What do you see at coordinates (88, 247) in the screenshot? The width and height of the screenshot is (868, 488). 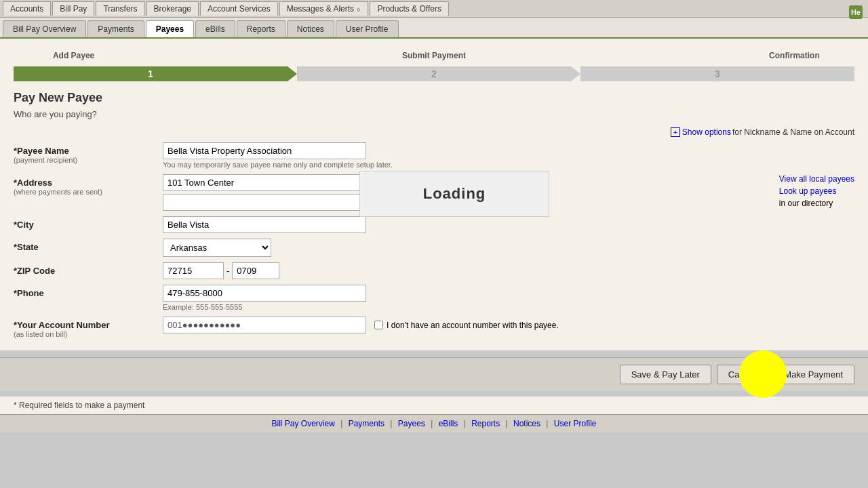 I see `state-label: *State` at bounding box center [88, 247].